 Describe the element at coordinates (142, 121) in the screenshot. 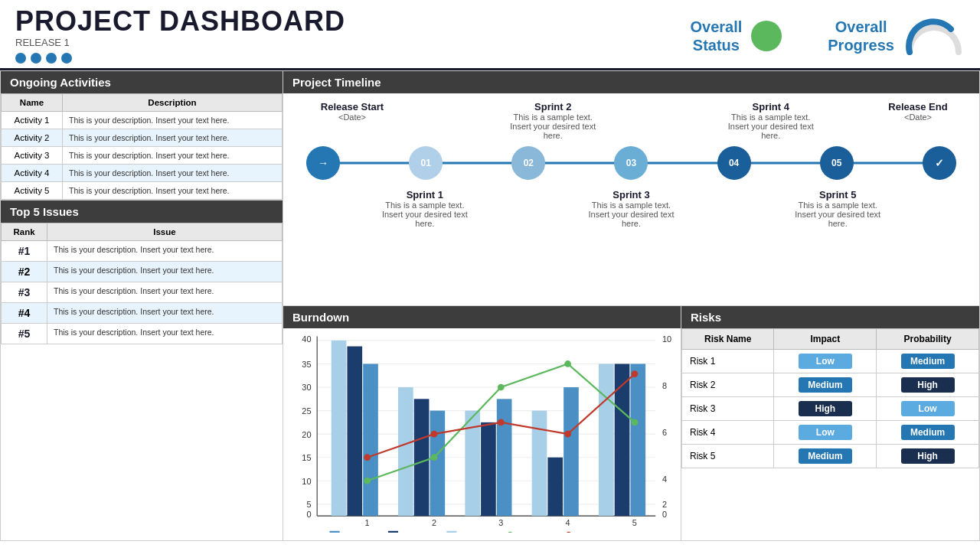

I see `activity-row: Activity 1 This is your description. Ins…` at that location.